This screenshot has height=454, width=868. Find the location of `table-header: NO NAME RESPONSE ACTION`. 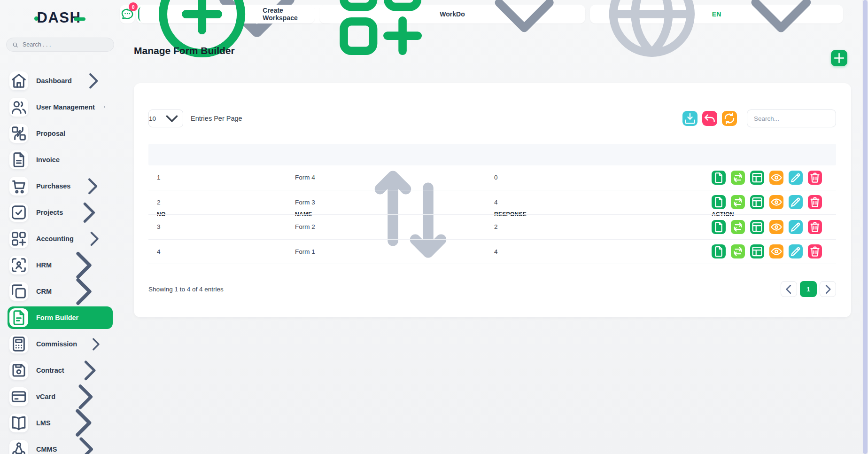

table-header: NO NAME RESPONSE ACTION is located at coordinates (492, 155).